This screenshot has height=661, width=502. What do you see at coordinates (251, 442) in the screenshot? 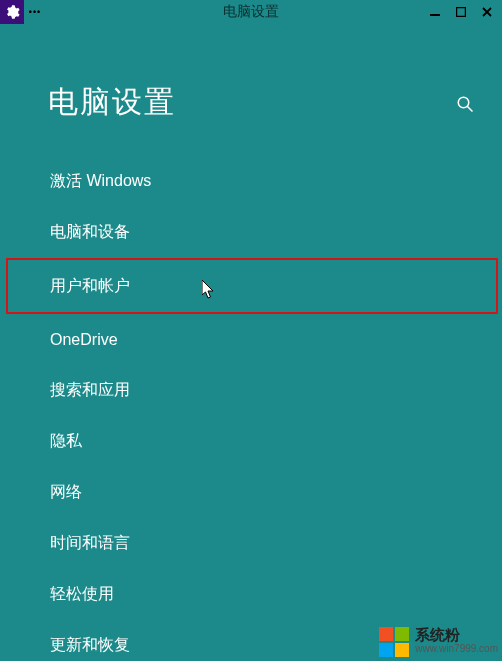
I see `menu-privacy: 隐私` at bounding box center [251, 442].